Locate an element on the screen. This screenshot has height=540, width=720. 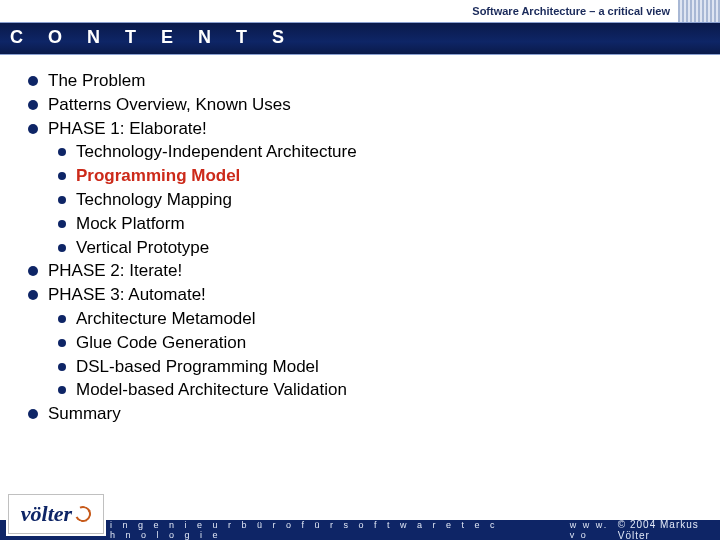
bullet-text: PHASE 3: Automate! is located at coordinates (127, 295).